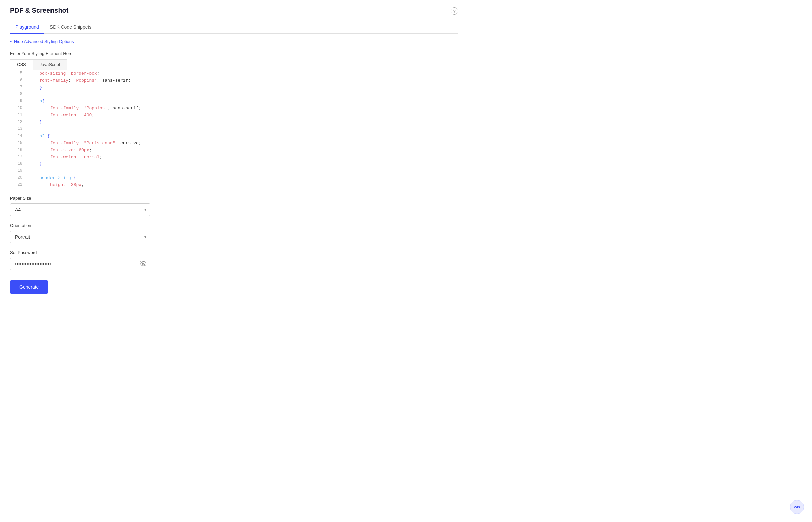 The image size is (812, 522). What do you see at coordinates (80, 237) in the screenshot?
I see `orientation-select: Portrait Landscape` at bounding box center [80, 237].